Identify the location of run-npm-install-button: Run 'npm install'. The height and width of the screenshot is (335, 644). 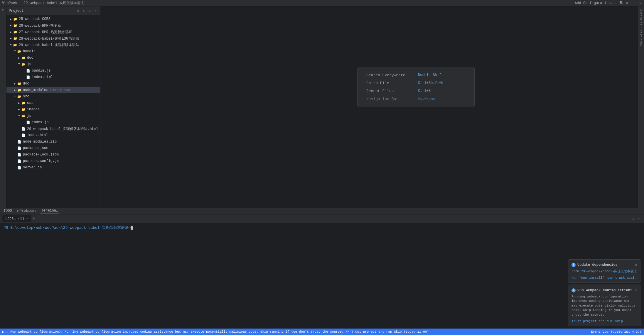
(588, 278).